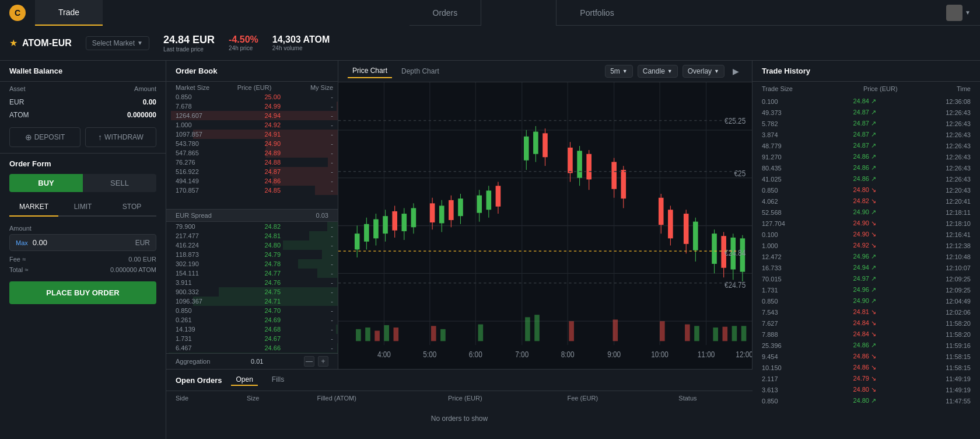  Describe the element at coordinates (252, 227) in the screenshot. I see `ob-bid-row: 79.900 24.82 -` at that location.